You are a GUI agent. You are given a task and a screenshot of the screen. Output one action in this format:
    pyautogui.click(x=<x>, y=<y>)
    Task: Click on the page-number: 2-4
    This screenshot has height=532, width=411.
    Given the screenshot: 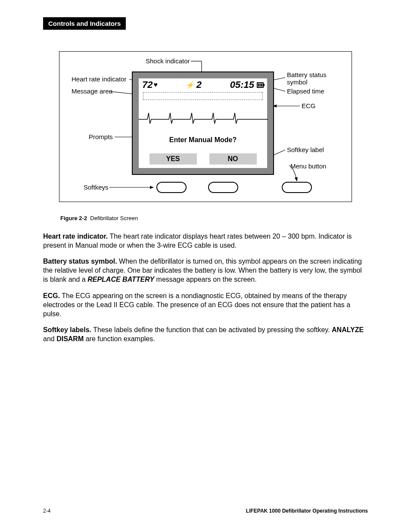 What is the action you would take?
    pyautogui.click(x=47, y=511)
    